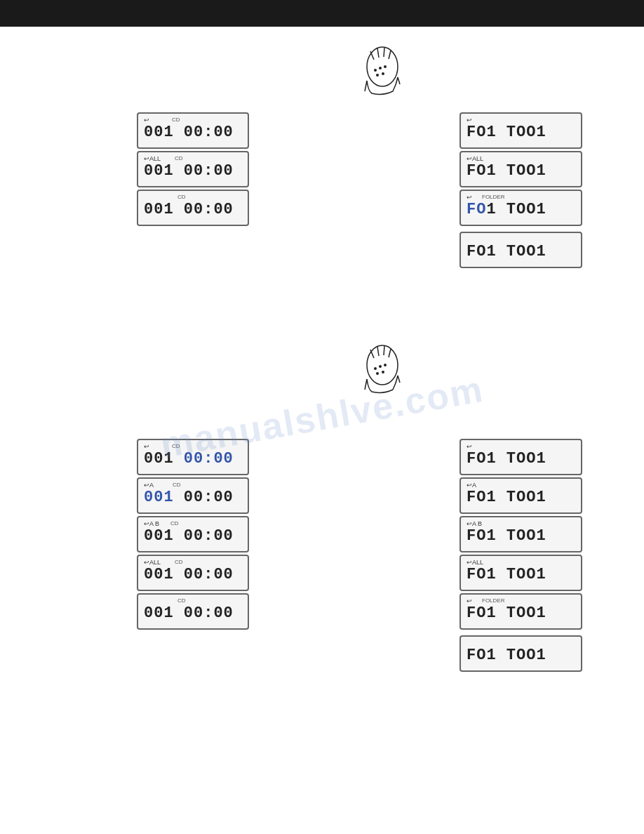 This screenshot has width=644, height=834. Describe the element at coordinates (193, 496) in the screenshot. I see `lcd-bl2: ↩A CD 001 00:00` at that location.